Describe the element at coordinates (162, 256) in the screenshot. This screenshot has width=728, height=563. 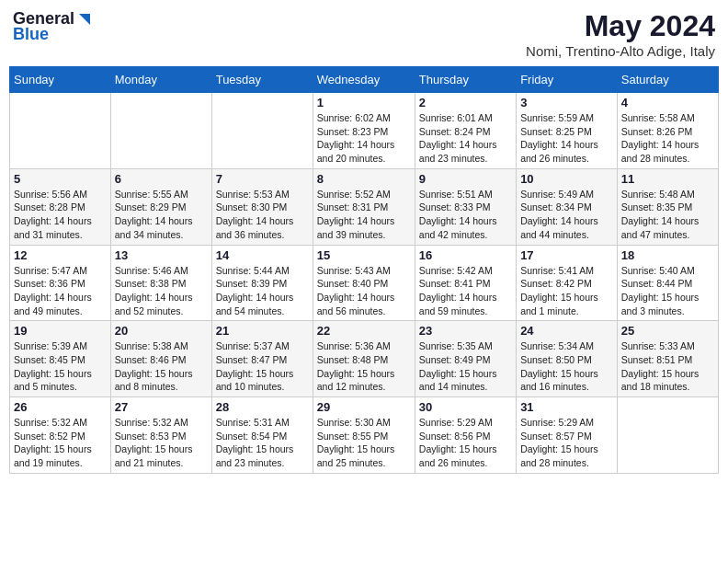
I see `day-number: 13` at that location.